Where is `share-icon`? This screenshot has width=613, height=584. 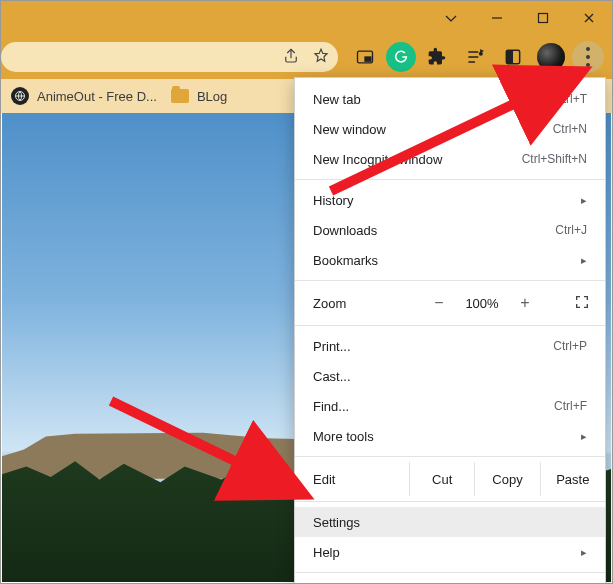 share-icon is located at coordinates (291, 58).